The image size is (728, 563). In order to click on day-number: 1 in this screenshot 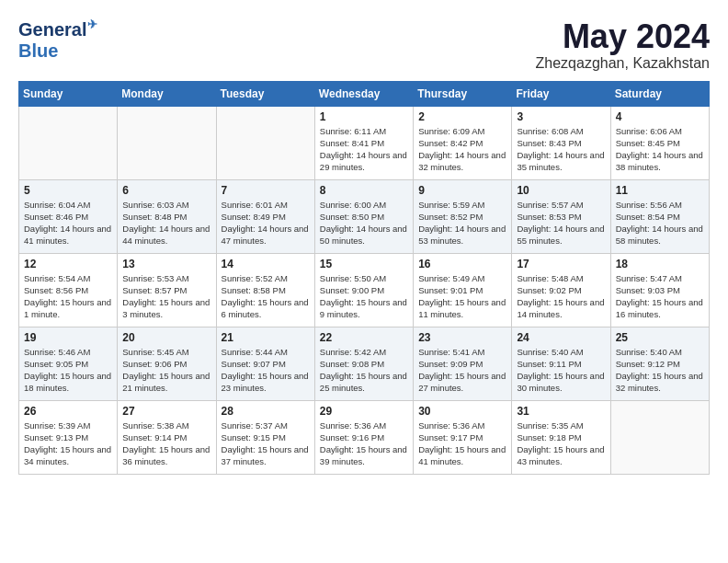, I will do `click(364, 117)`.